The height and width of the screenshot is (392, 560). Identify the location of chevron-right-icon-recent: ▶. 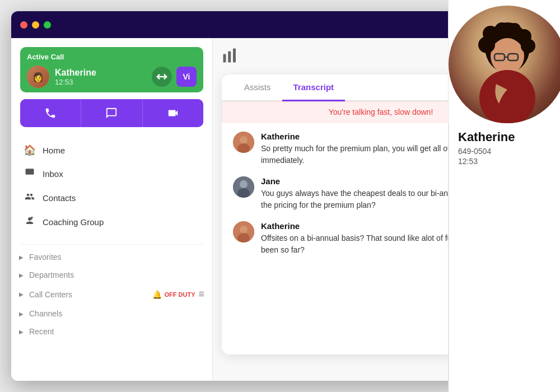
(21, 332).